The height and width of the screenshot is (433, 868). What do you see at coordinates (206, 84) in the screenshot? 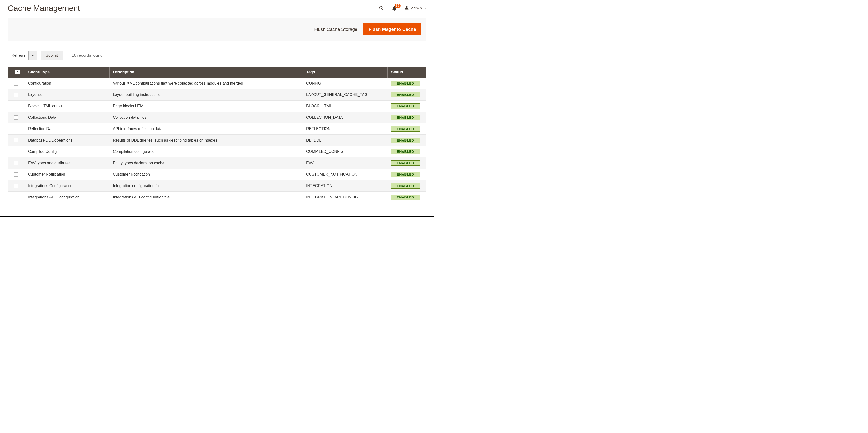
I see `cell-description: Various XML configurations that were col…` at bounding box center [206, 84].